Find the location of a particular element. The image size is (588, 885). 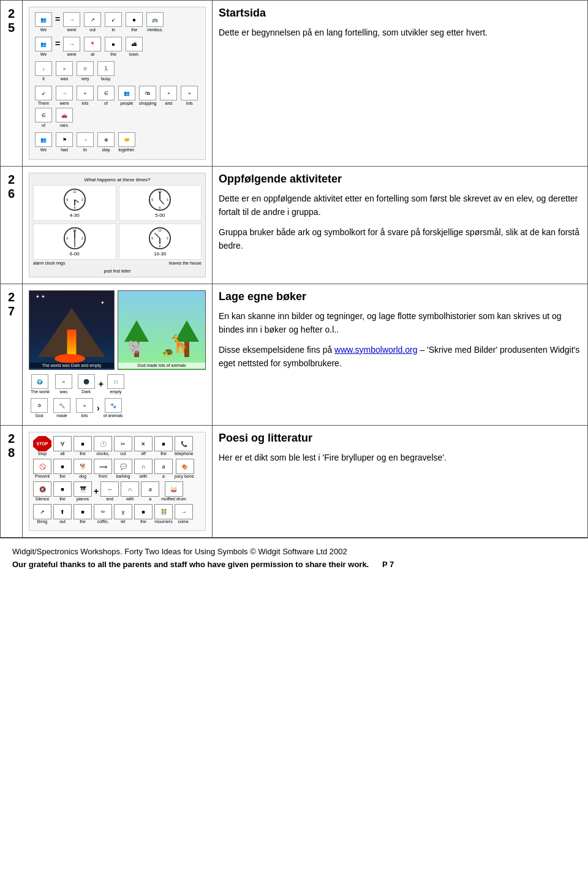

row25-symbol-image: 👥 We = → were ↗ out ↙ is located at coordinates (118, 83).